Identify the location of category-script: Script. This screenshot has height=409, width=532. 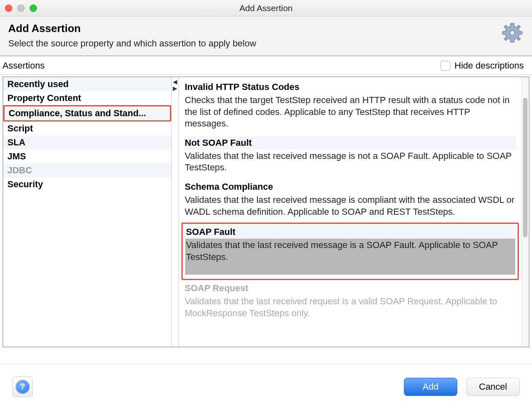
(87, 129).